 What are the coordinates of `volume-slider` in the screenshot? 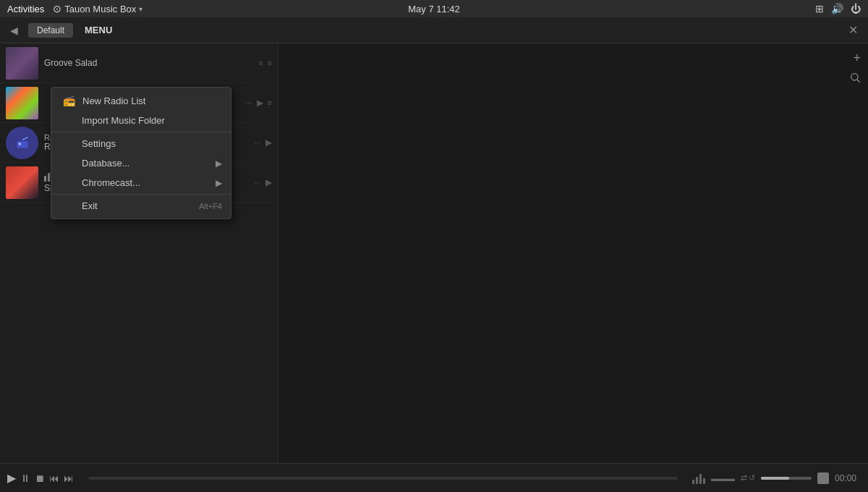 It's located at (786, 478).